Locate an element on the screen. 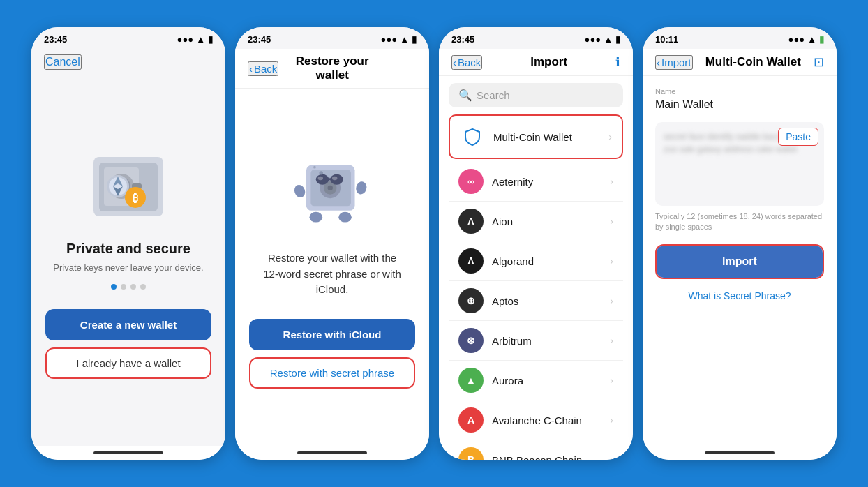  wifi-icon-4: ▲ is located at coordinates (812, 39).